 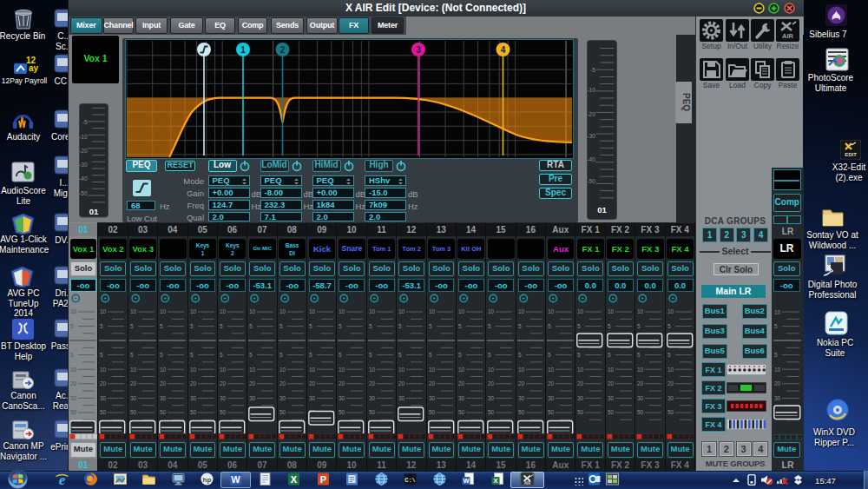 I want to click on svg-text: -20, so click(x=83, y=151).